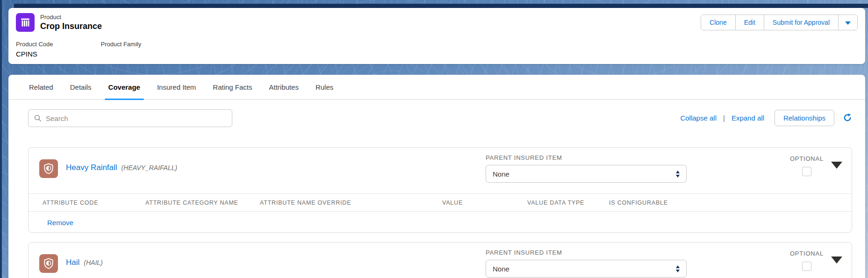 The height and width of the screenshot is (278, 868). Describe the element at coordinates (718, 22) in the screenshot. I see `clone-button: Clone` at that location.